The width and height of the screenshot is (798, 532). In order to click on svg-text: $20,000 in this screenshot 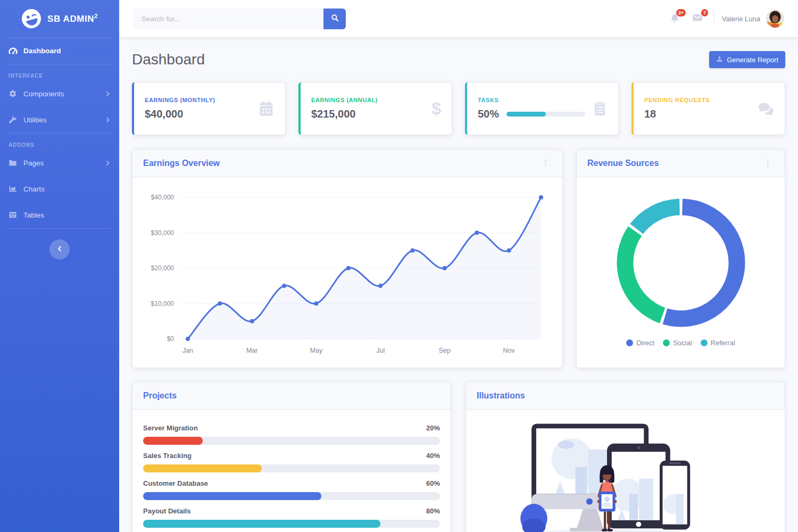, I will do `click(163, 268)`.